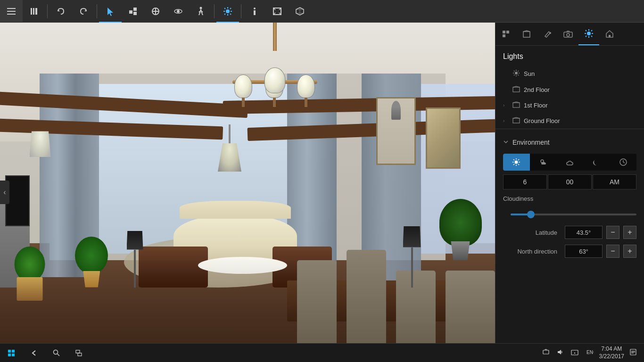 This screenshot has height=362, width=644. I want to click on draw-button, so click(156, 11).